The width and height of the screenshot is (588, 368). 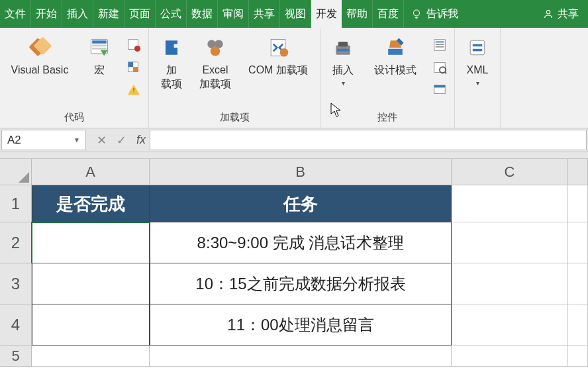 What do you see at coordinates (578, 243) in the screenshot?
I see `cell-D2` at bounding box center [578, 243].